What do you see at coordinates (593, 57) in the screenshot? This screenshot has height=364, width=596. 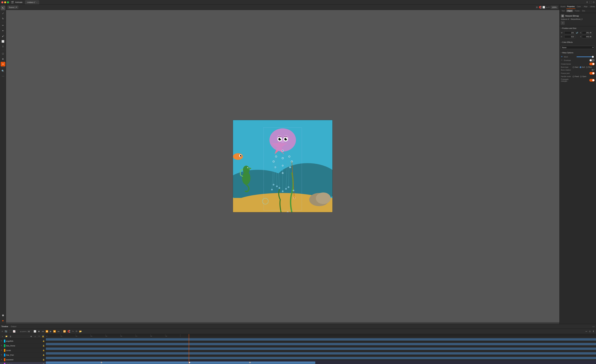 I see `mesh-slider-thumb` at bounding box center [593, 57].